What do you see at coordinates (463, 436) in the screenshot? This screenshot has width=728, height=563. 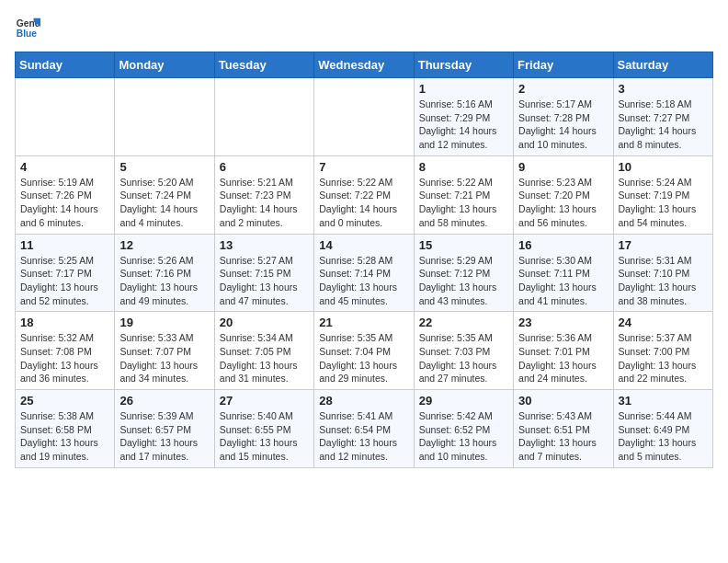 I see `day-info: Sunrise: 5:42 AM Sunset: 6:52 PM Dayligh…` at bounding box center [463, 436].